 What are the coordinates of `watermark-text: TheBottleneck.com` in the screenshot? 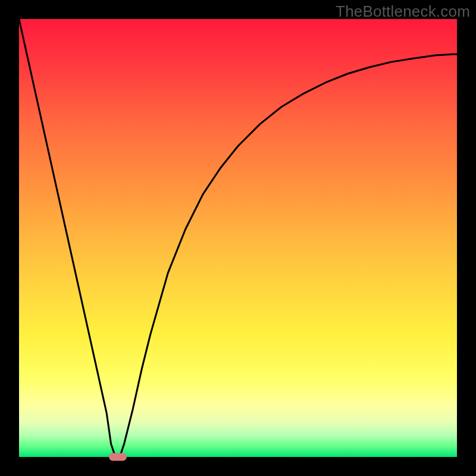 It's located at (403, 12).